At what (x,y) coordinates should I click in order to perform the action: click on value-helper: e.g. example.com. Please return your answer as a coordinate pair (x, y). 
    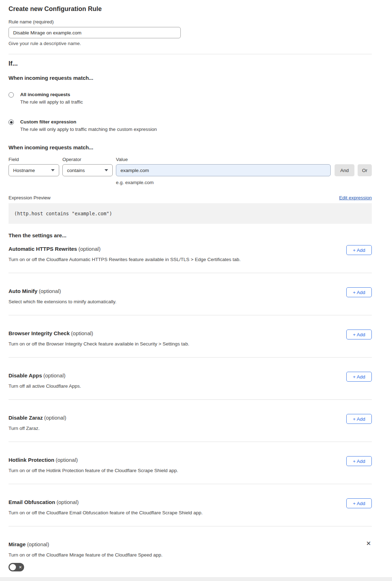
    Looking at the image, I should click on (244, 182).